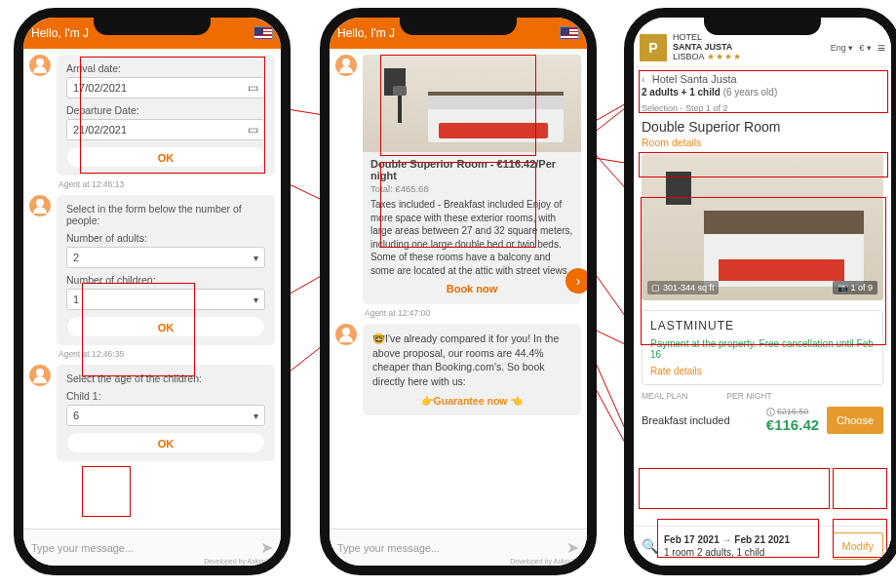 The image size is (896, 588). I want to click on calendar-icon: ▭, so click(253, 130).